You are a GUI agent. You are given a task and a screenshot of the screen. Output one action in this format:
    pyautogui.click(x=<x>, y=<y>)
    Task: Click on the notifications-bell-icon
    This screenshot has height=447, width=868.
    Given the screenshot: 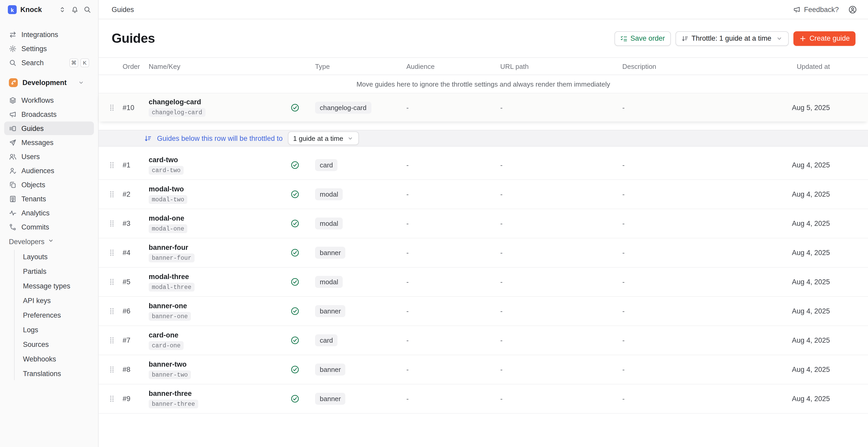 What is the action you would take?
    pyautogui.click(x=75, y=9)
    